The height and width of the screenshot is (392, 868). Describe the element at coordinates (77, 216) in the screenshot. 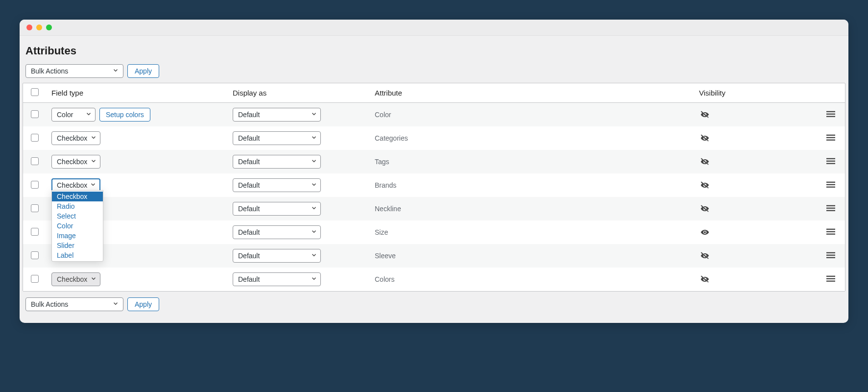

I see `field-type-option: Select` at that location.